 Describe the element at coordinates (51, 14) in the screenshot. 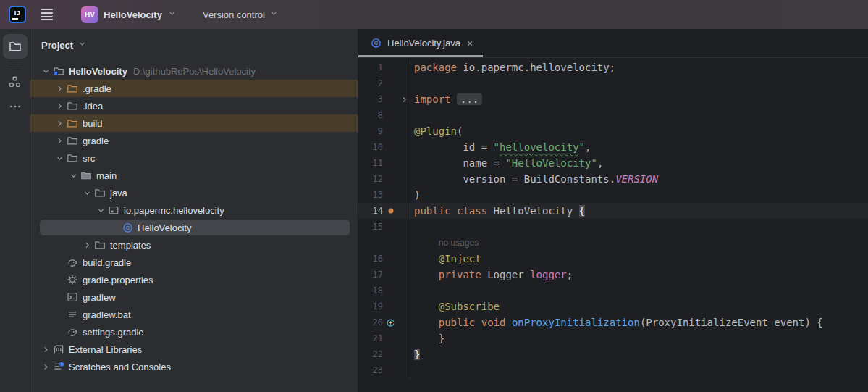

I see `main-menu-icon` at that location.